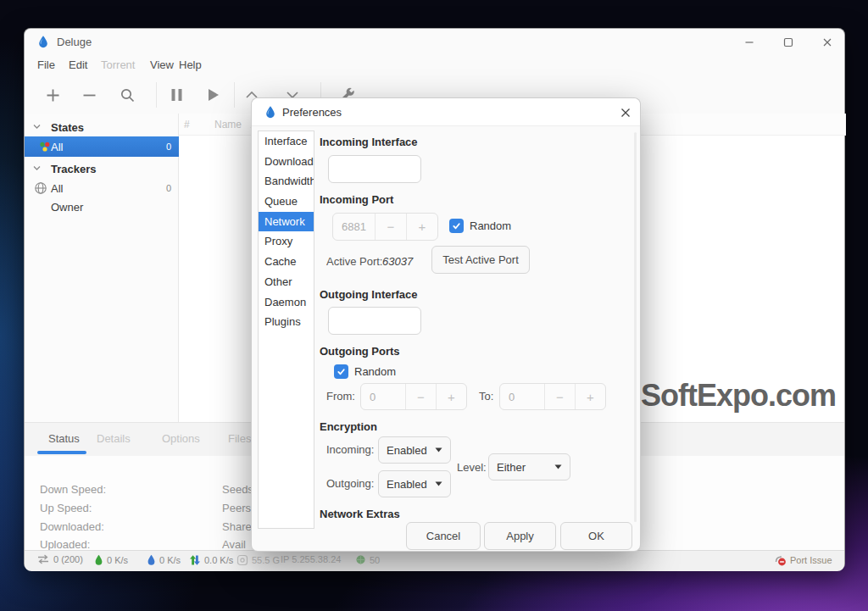  What do you see at coordinates (368, 559) in the screenshot?
I see `dht-status: 50` at bounding box center [368, 559].